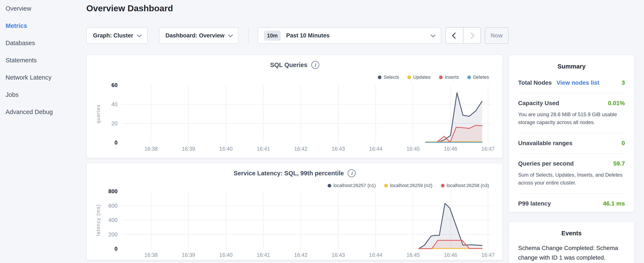 The image size is (644, 263). Describe the element at coordinates (350, 36) in the screenshot. I see `time-range-picker: 10m Past 10 Minutes` at that location.